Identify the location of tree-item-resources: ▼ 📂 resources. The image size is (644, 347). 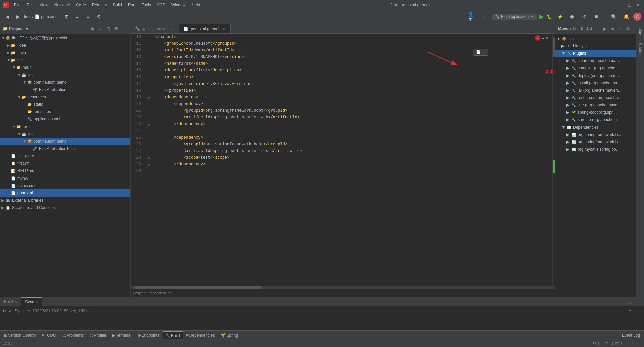
(65, 97).